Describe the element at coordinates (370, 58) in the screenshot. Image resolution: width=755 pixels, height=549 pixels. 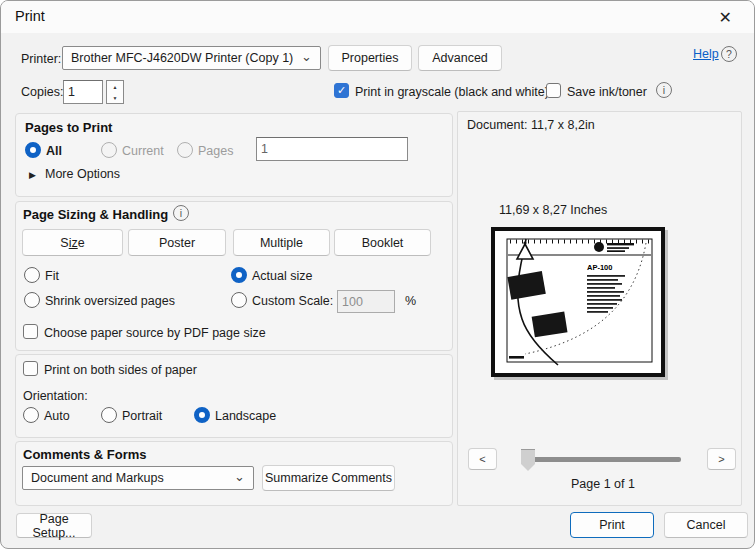
I see `properties-button: Properties` at that location.